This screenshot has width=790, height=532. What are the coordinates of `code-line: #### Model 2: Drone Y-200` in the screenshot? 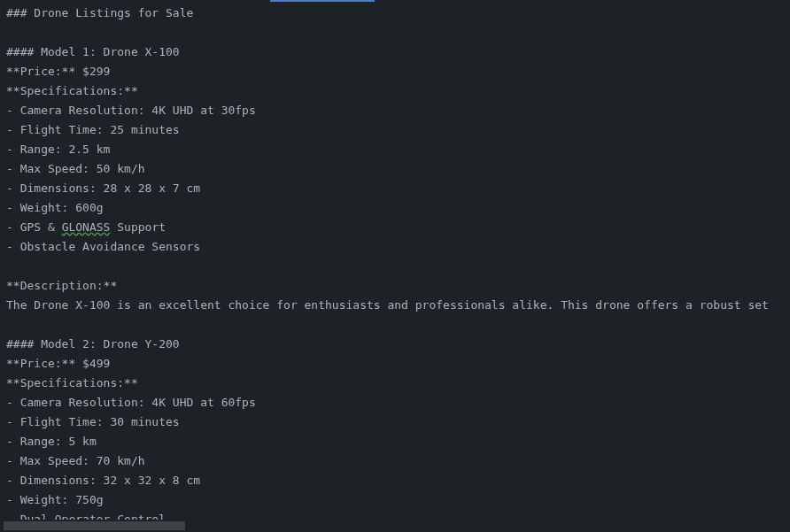 It's located at (395, 344).